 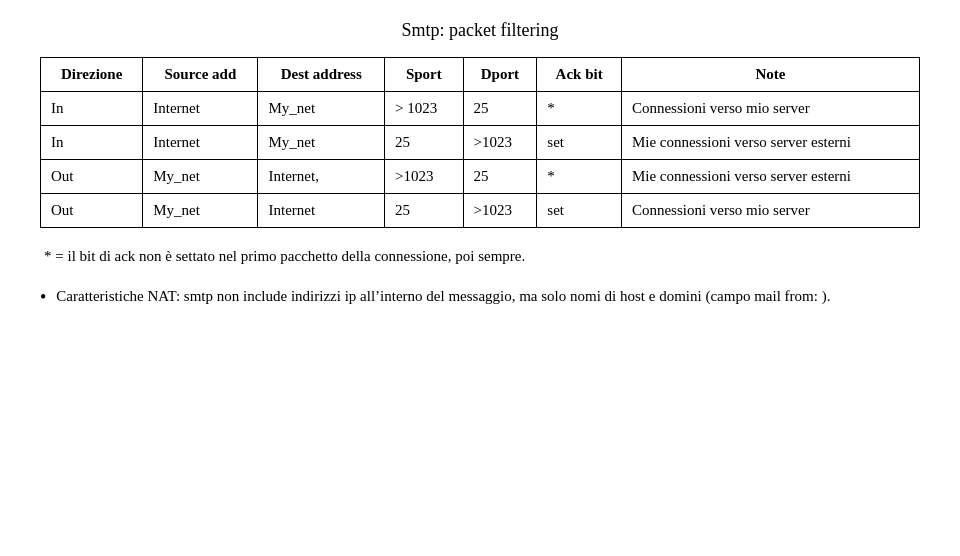 I want to click on cell-direzione-0: In, so click(x=92, y=109).